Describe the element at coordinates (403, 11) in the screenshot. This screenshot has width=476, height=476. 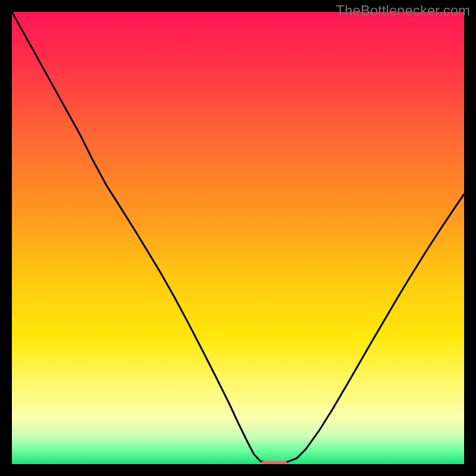
I see `watermark-link: TheBottlenecker.com` at that location.